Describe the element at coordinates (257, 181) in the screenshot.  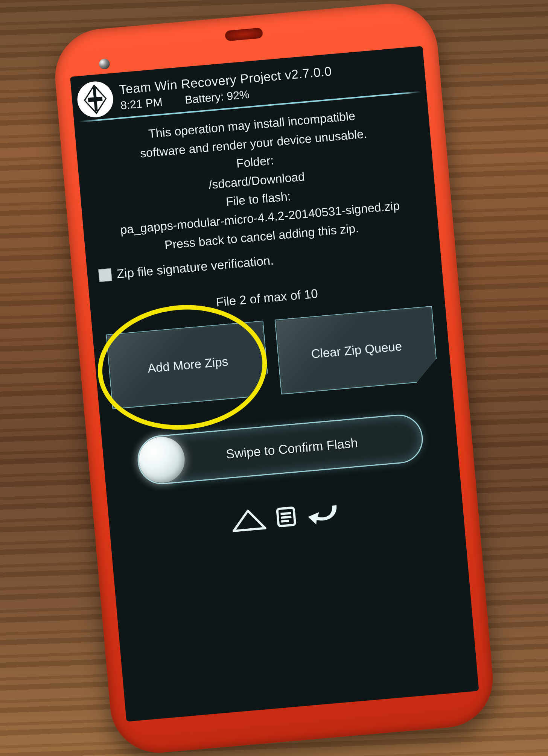
I see `warning-text: This operation may install incompatible …` at that location.